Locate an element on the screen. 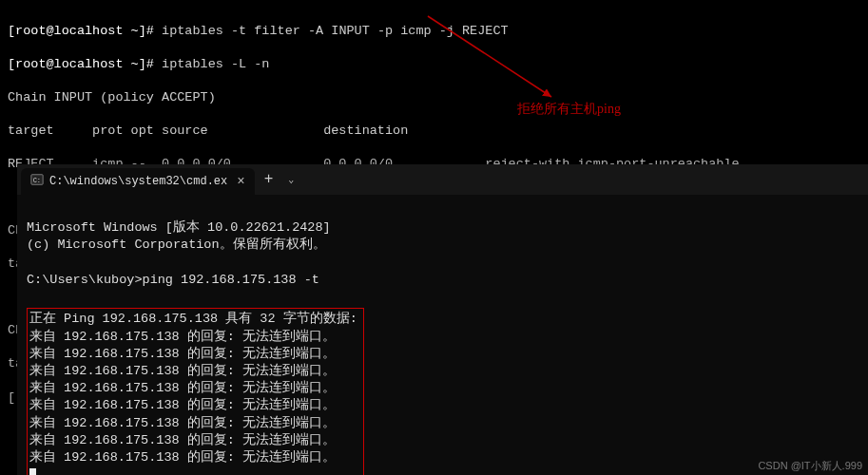  svg-text: C: is located at coordinates (37, 180).